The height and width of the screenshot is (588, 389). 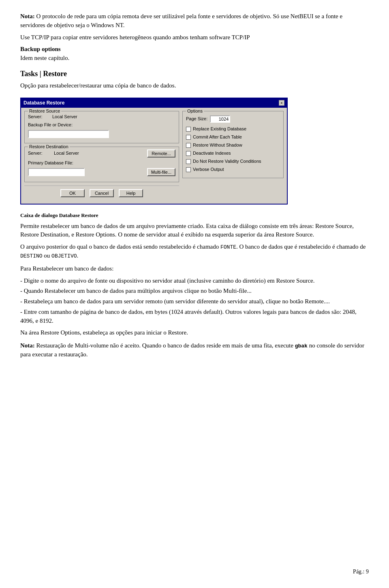 I want to click on page-size-input: 1024, so click(x=220, y=119).